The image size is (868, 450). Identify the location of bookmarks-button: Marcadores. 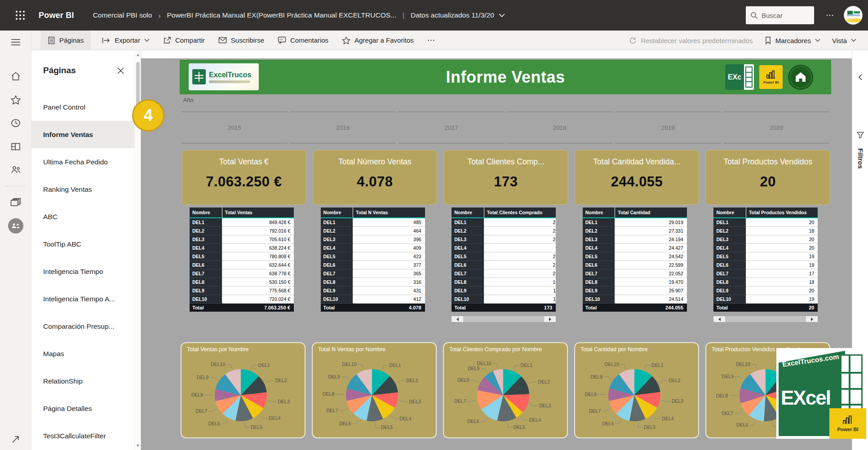
(793, 40).